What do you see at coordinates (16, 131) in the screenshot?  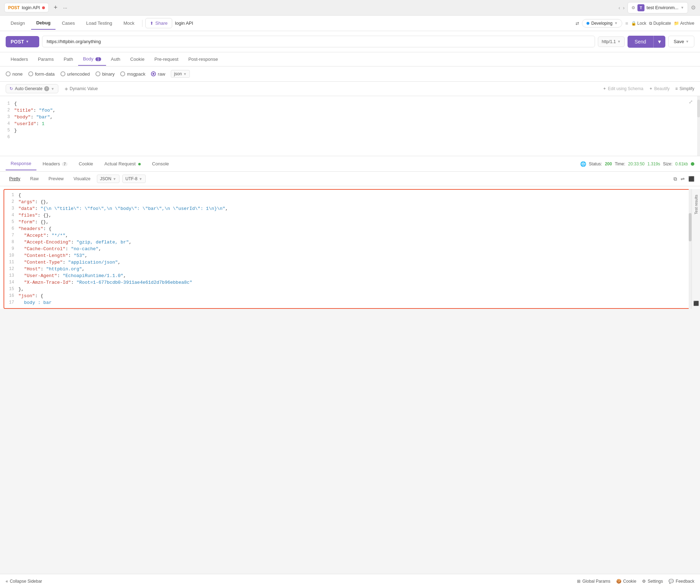 I see `line-brace-close: }` at bounding box center [16, 131].